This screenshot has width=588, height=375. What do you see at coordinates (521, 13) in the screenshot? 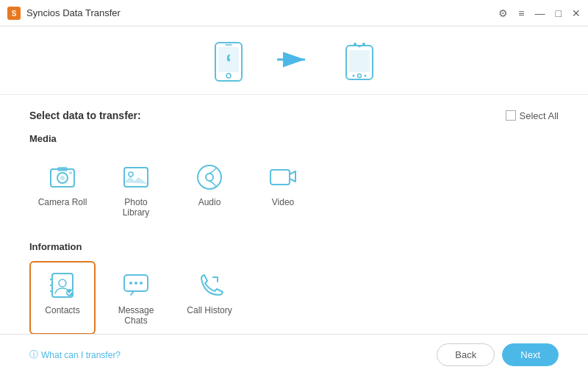
I see `menu-icon: ≡` at bounding box center [521, 13].